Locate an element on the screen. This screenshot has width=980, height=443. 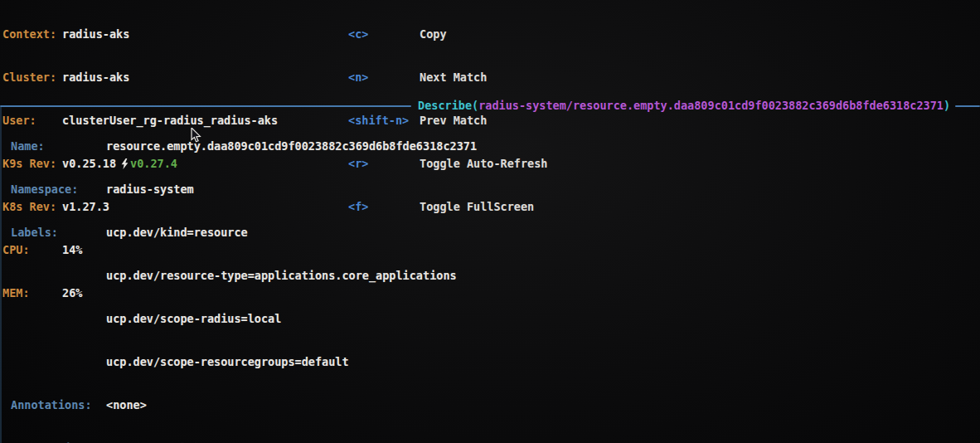
describe-line: Namespace:radius-system is located at coordinates (490, 189).